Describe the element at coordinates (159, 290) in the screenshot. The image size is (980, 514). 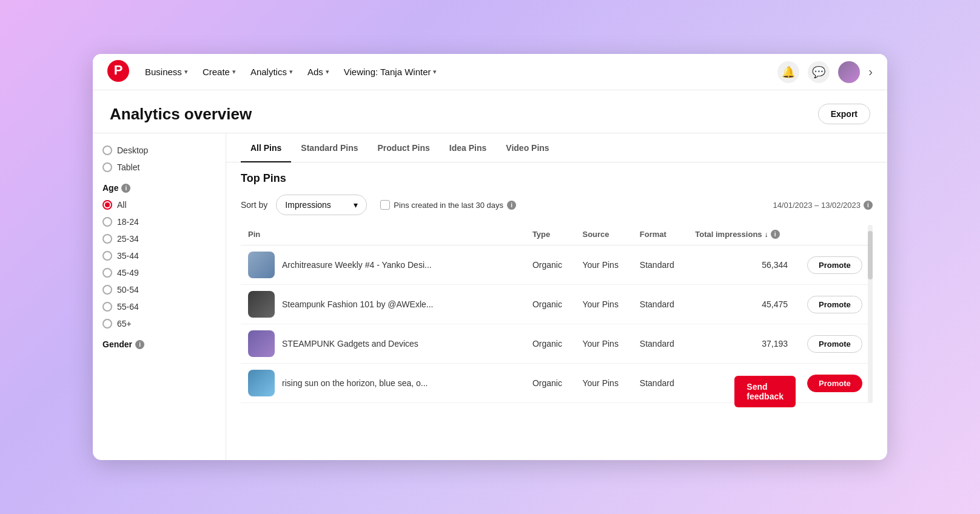
I see `sidebar-item-age-50-54: 50-54` at that location.